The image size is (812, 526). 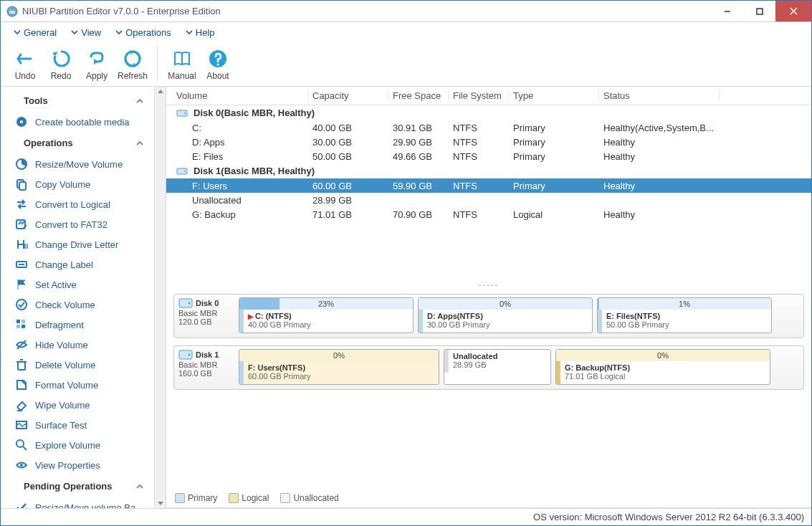 I want to click on sidebar-item-copy-volume: Copy Volume, so click(x=77, y=184).